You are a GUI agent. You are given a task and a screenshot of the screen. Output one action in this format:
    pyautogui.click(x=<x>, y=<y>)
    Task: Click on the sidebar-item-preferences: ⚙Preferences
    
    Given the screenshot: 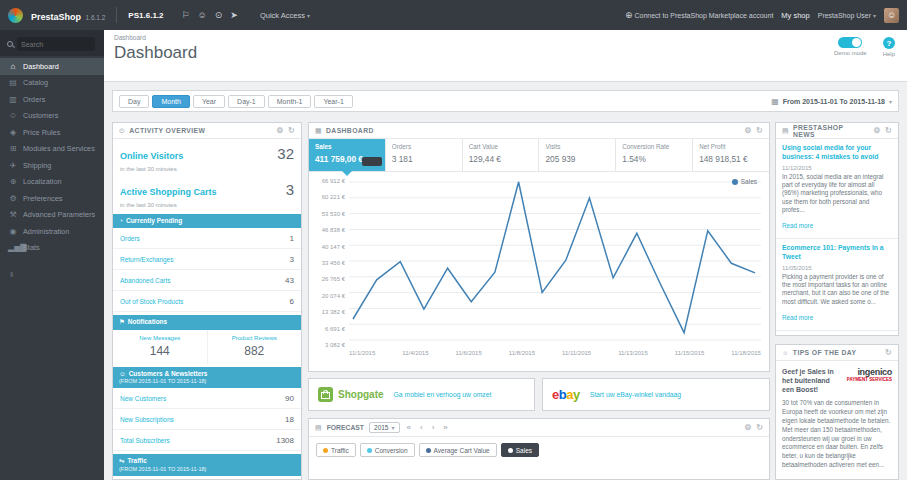 What is the action you would take?
    pyautogui.click(x=52, y=198)
    